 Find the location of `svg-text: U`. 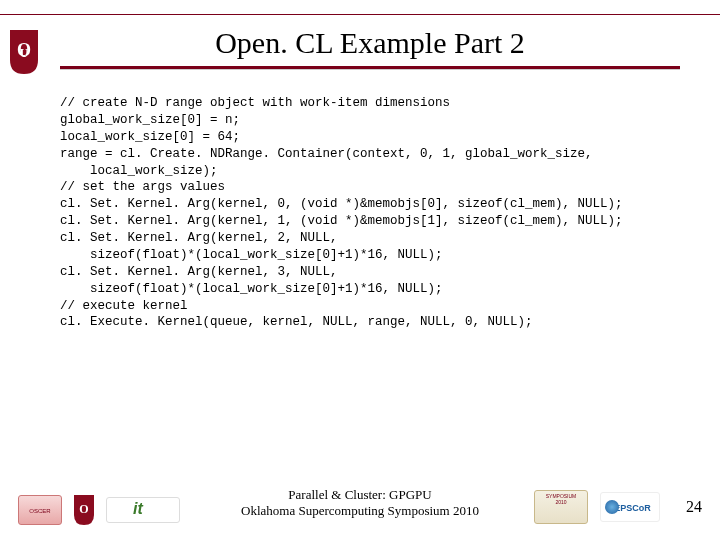

svg-text: U is located at coordinates (24, 53).